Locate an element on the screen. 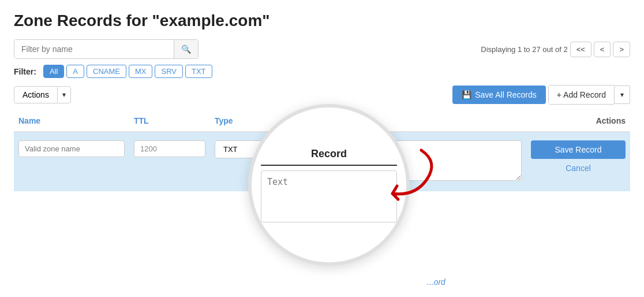  filter-label: Filter: is located at coordinates (25, 72).